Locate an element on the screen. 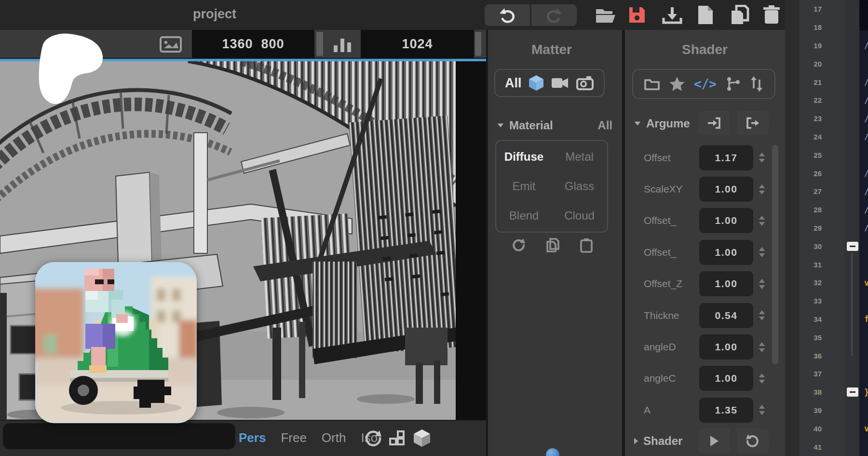 This screenshot has height=456, width=868. delete-button is located at coordinates (772, 15).